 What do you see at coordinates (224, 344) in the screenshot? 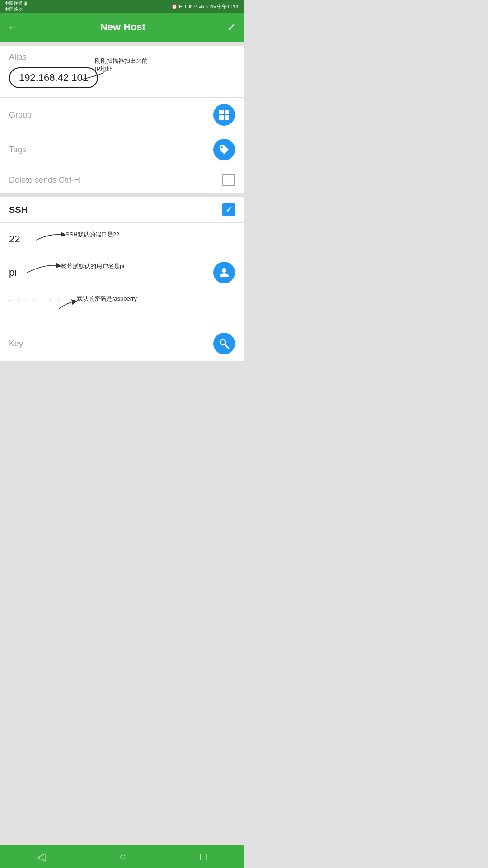
I see `key-button` at bounding box center [224, 344].